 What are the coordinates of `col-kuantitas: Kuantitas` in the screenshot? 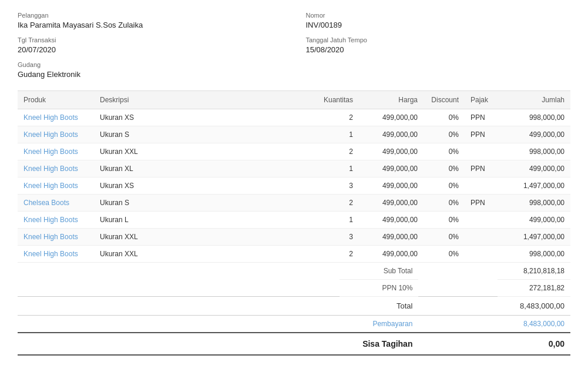 It's located at (335, 100).